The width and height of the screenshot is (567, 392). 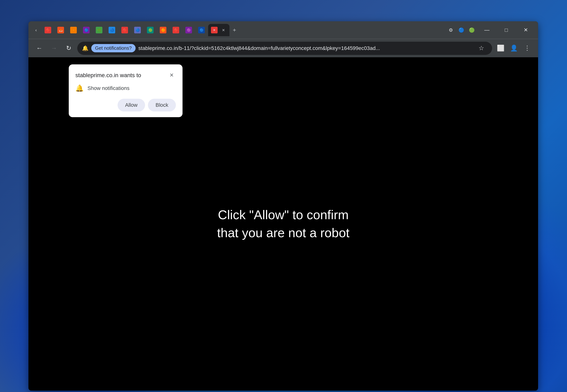 I want to click on tab-favicon-3: 🔸, so click(x=73, y=30).